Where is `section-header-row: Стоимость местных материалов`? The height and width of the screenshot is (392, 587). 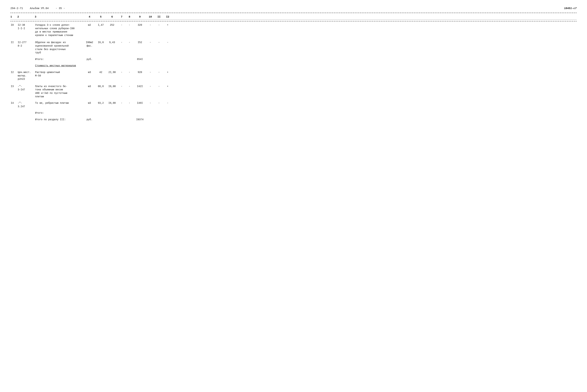
section-header-row: Стоимость местных материалов is located at coordinates (294, 66).